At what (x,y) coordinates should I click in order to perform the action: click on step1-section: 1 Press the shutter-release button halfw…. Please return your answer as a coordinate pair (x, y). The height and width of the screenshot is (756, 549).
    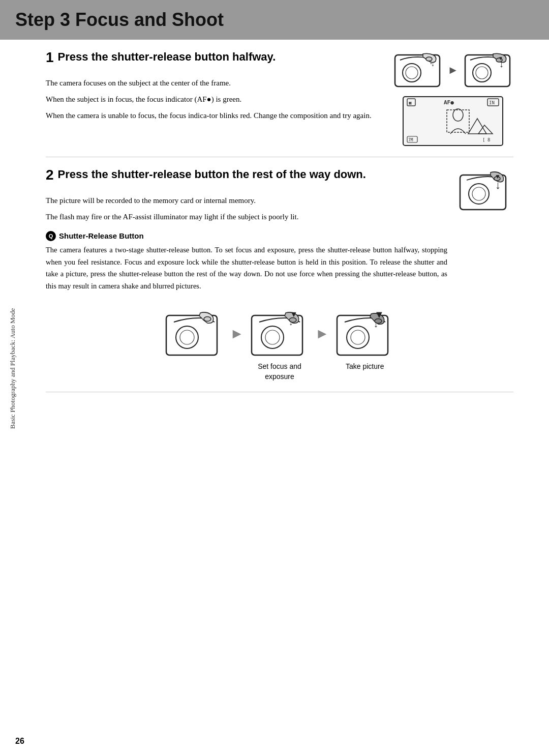
    Looking at the image, I should click on (280, 104).